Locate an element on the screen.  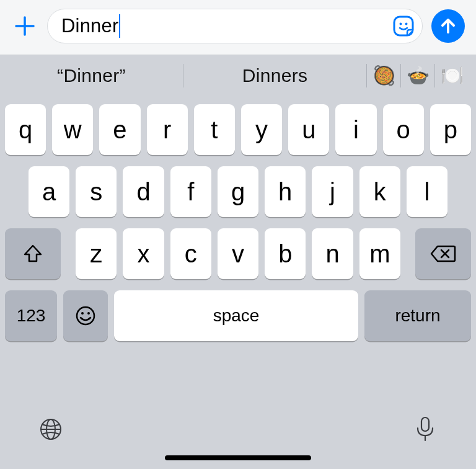
keyboard-bottom-bar is located at coordinates (238, 436).